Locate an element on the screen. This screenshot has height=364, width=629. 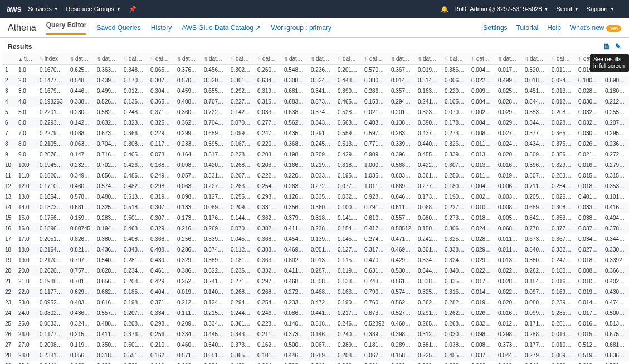
fullscreen-icon: ✎ is located at coordinates (618, 47).